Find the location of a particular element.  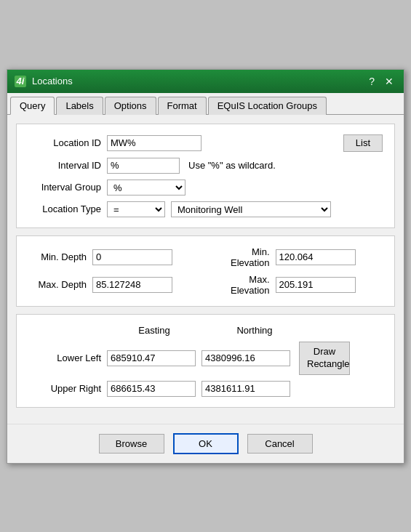

title-bar-left: 4i Locations is located at coordinates (44, 81).